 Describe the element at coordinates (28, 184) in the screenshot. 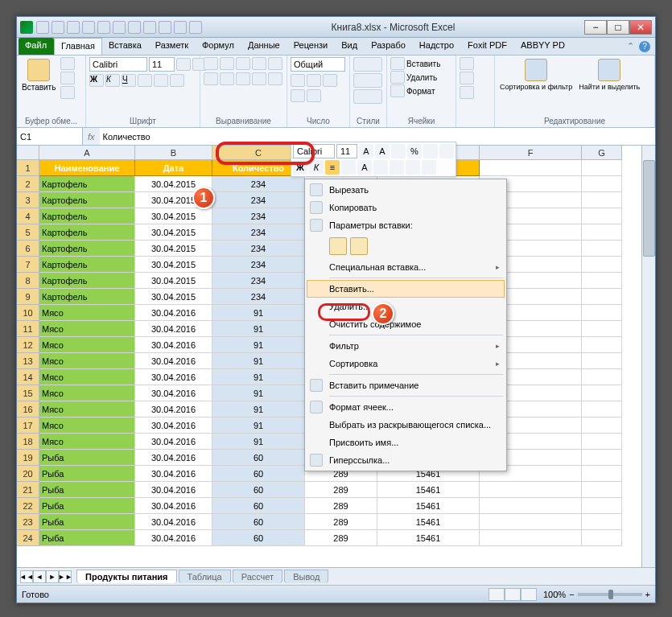

I see `row-header: 2` at that location.